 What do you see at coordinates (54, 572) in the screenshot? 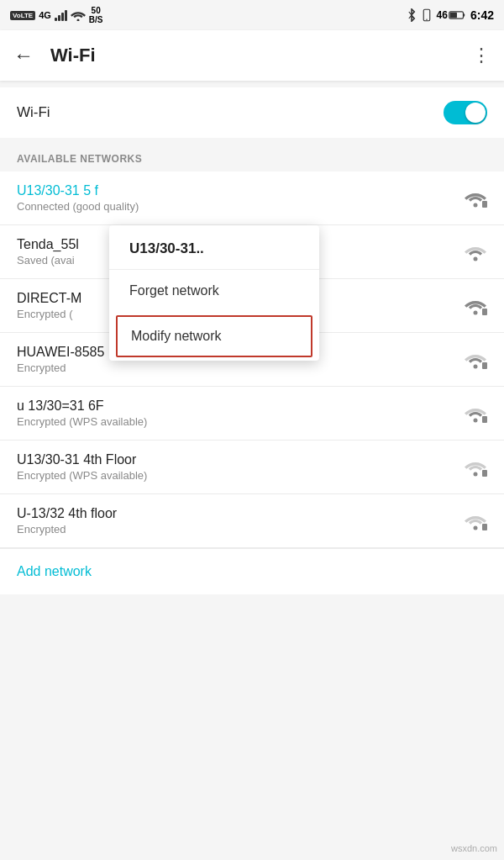
I see `add-network-label: Add network` at bounding box center [54, 572].